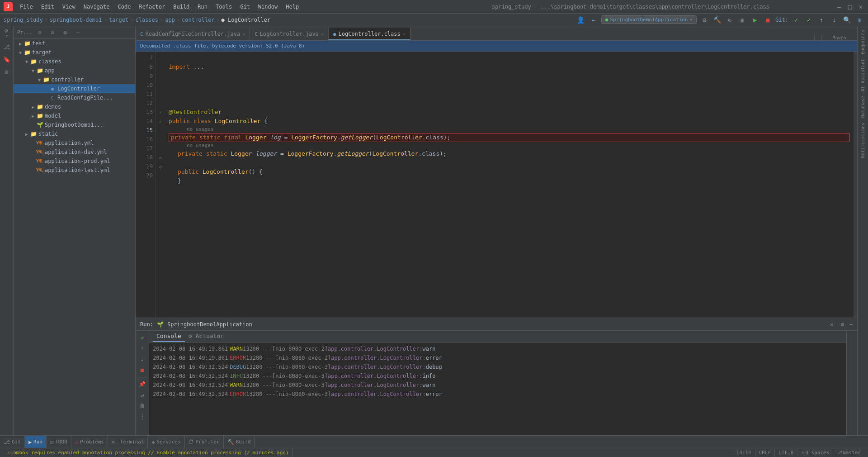 The height and width of the screenshot is (457, 868). Describe the element at coordinates (65, 33) in the screenshot. I see `tree-settings-icon: ⚙` at that location.